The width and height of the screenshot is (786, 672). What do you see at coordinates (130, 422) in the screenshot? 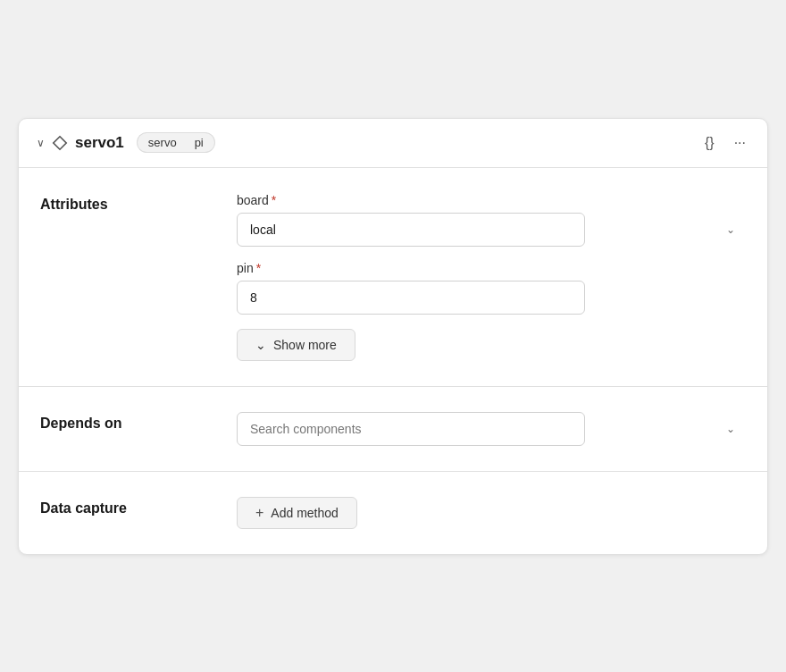
I see `depends-on-label: Depends on` at bounding box center [130, 422].